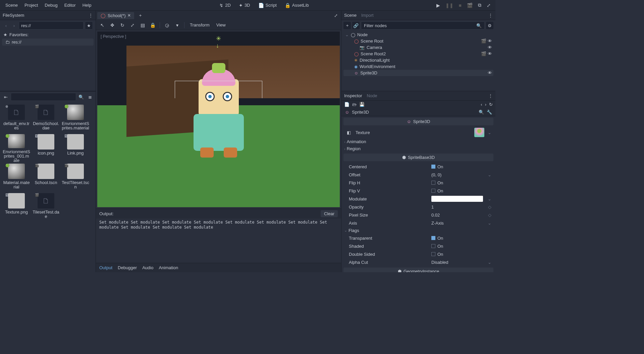 This screenshot has width=644, height=354. What do you see at coordinates (46, 178) in the screenshot?
I see `file-item: 🎬School.tscn` at bounding box center [46, 178].